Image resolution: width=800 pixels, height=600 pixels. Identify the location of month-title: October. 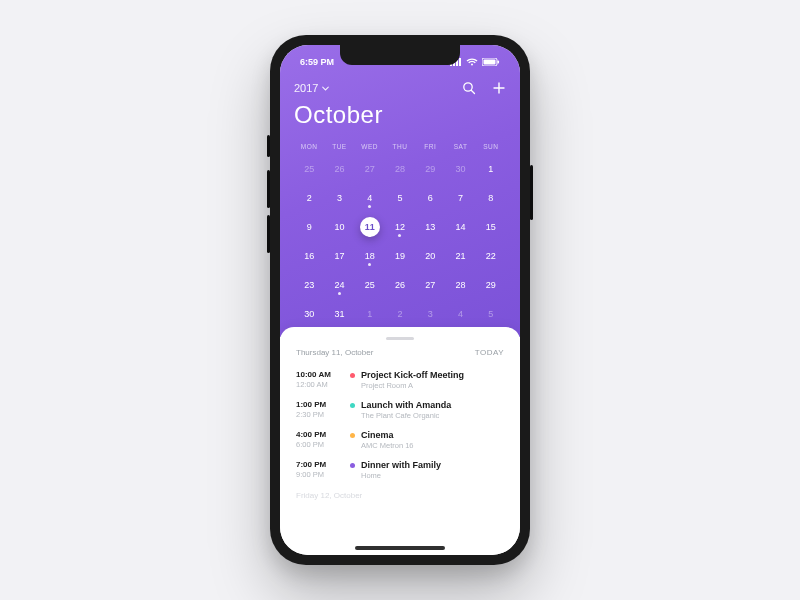
(400, 115).